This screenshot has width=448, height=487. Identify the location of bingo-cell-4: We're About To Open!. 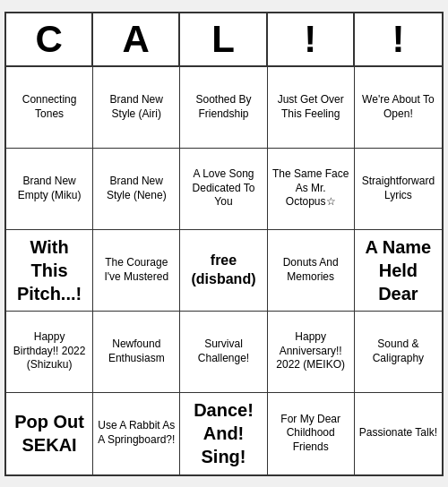
(398, 107).